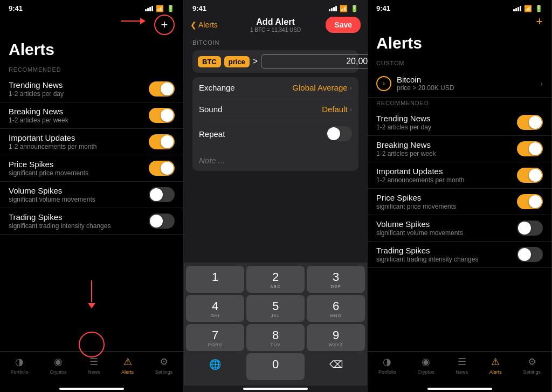  I want to click on right-tab-portfolio: ◑ Portfolio, so click(387, 366).